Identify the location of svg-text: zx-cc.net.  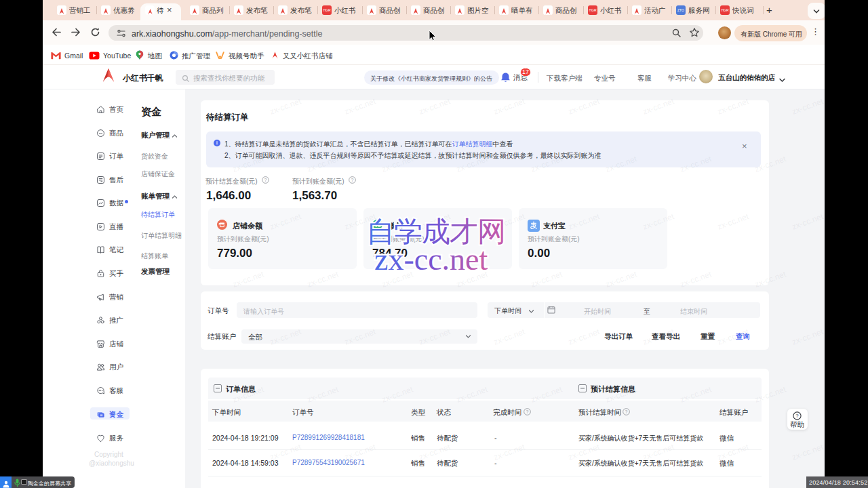
(431, 259).